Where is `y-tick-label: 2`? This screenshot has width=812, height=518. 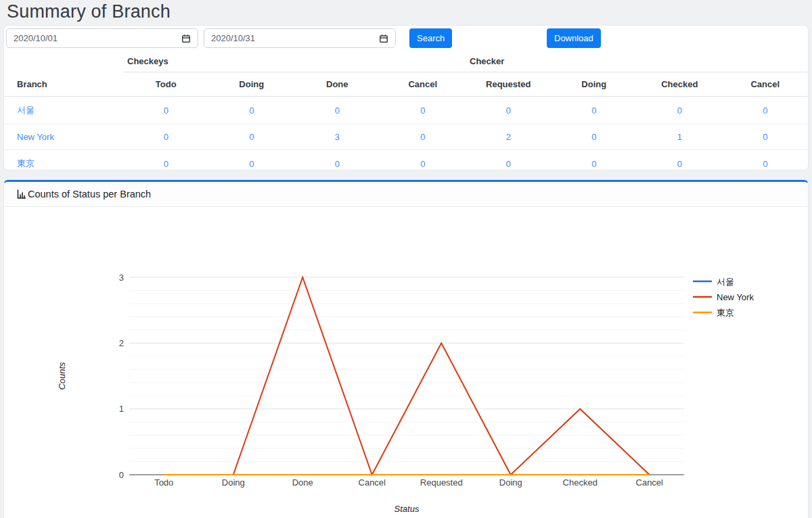
y-tick-label: 2 is located at coordinates (122, 344).